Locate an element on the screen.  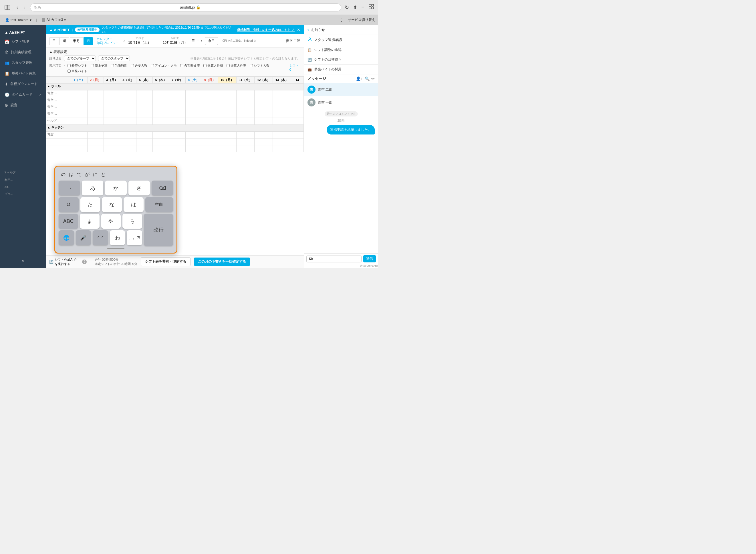
key-space: 空白 is located at coordinates (159, 205).